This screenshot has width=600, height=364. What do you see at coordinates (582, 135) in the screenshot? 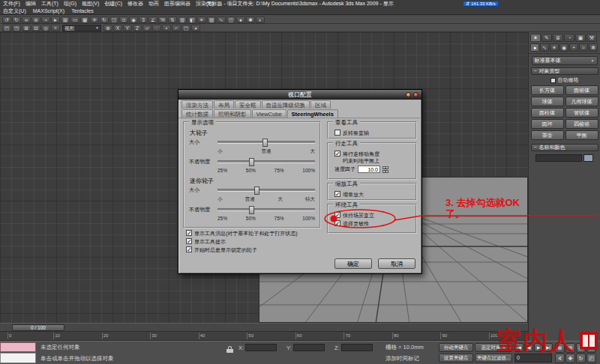
I see `object-type-button: 平面` at bounding box center [582, 135].